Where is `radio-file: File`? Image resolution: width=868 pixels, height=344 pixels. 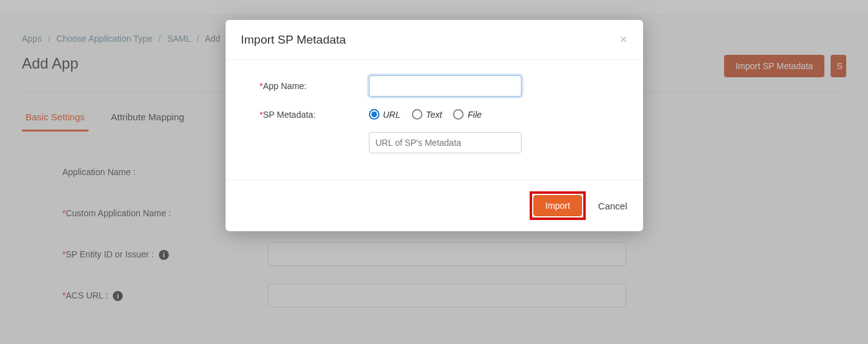
radio-file: File is located at coordinates (467, 115).